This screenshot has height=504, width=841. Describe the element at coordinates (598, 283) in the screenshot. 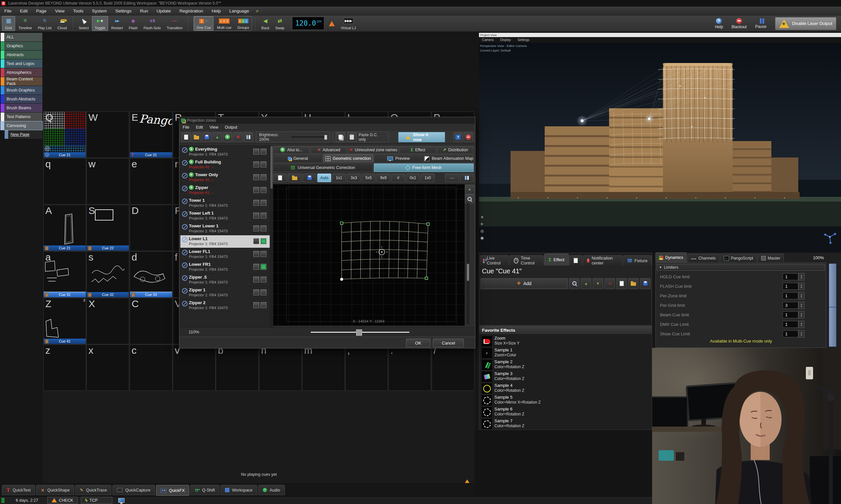

I see `move-down-button` at that location.